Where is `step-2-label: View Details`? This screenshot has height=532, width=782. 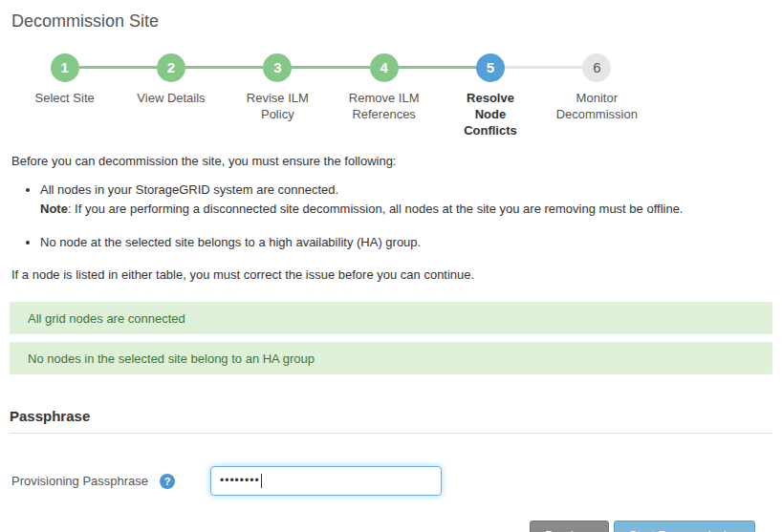 step-2-label: View Details is located at coordinates (171, 97).